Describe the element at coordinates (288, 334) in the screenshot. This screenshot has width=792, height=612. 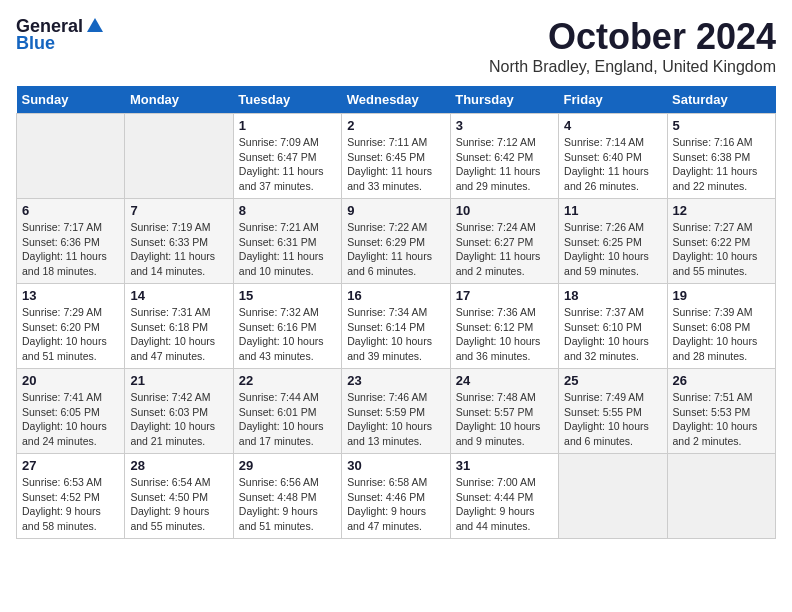
I see `day-info: Sunrise: 7:32 AM Sunset: 6:16 PM Dayligh…` at that location.